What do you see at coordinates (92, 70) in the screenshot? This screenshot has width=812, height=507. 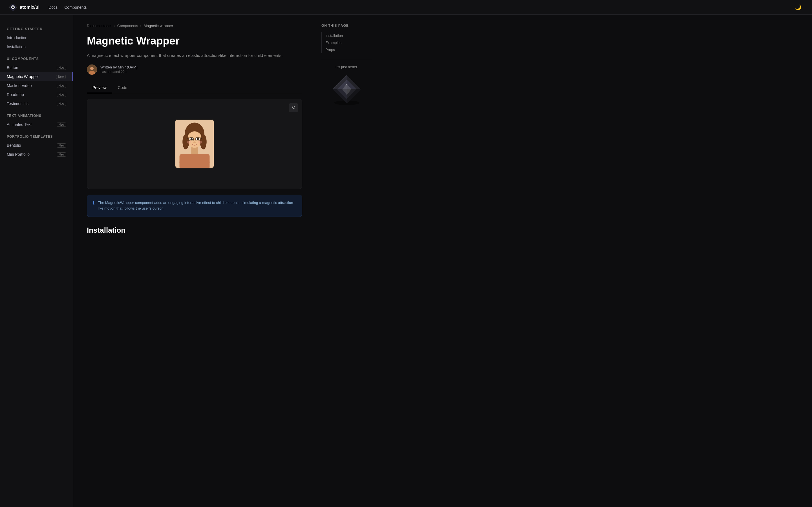 I see `author-avatar` at bounding box center [92, 70].